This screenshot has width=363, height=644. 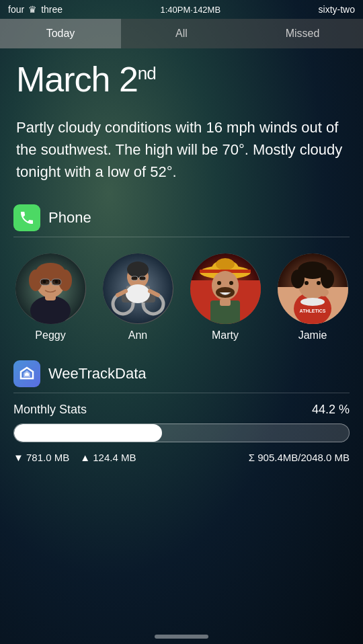 What do you see at coordinates (182, 9) in the screenshot?
I see `status-bar: four ♛ three 1:40PM·142MB sixty-two` at bounding box center [182, 9].